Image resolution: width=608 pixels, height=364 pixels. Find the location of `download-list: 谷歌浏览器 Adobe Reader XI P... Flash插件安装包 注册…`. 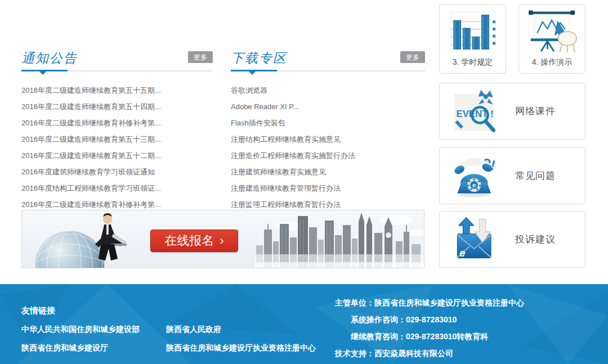

download-list: 谷歌浏览器 Adobe Reader XI P... Flash插件安装包 注册… is located at coordinates (328, 147).